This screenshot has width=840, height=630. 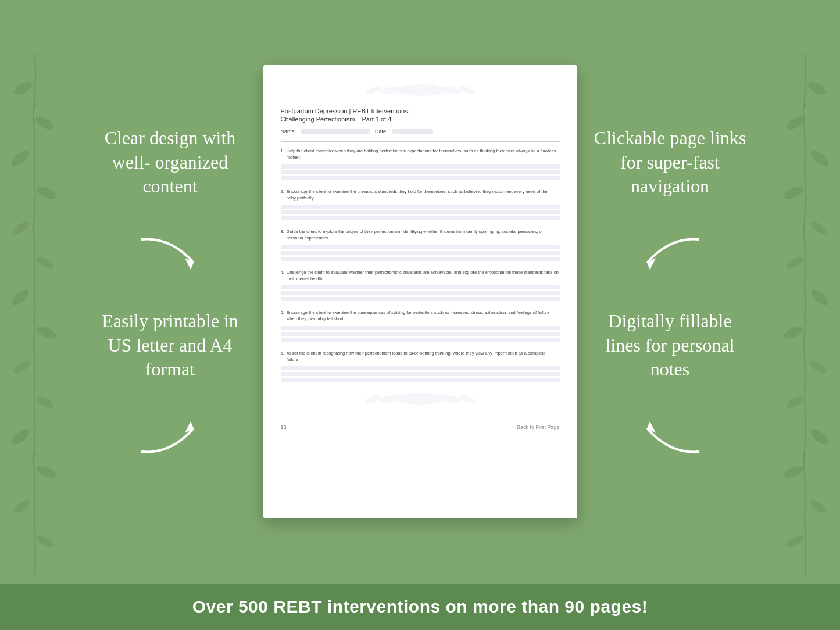 I want to click on doc-item-6-text: 6. Assist the client in recognizing how …, so click(x=420, y=357).